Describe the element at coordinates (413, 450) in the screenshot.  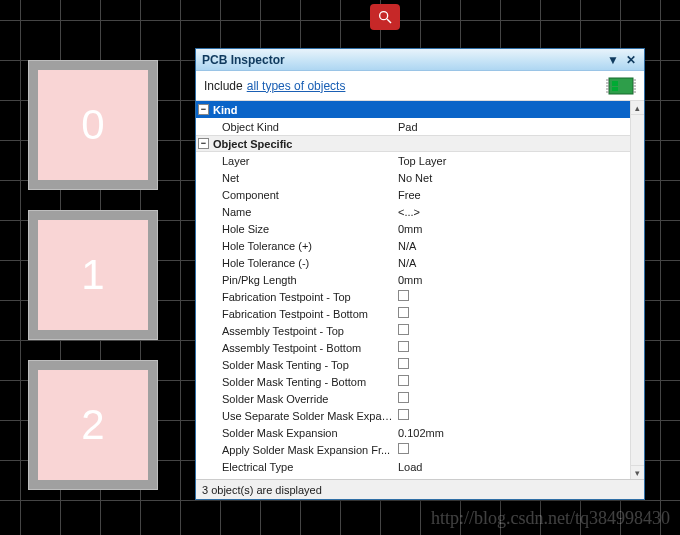
I see `prop-row-apply-sm: Apply Solder Mask Expansion Fr...` at that location.